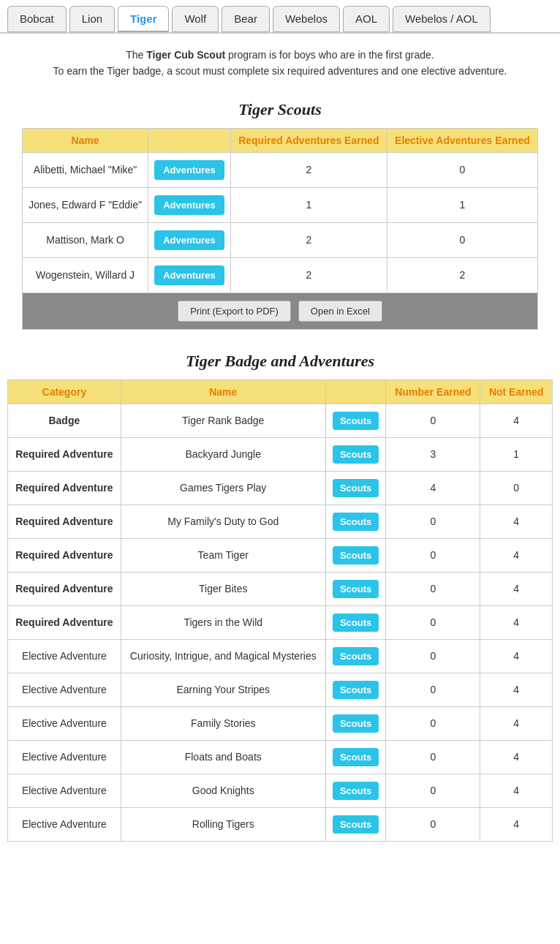 Image resolution: width=560 pixels, height=944 pixels. Describe the element at coordinates (223, 392) in the screenshot. I see `badge-col-name: Name` at that location.